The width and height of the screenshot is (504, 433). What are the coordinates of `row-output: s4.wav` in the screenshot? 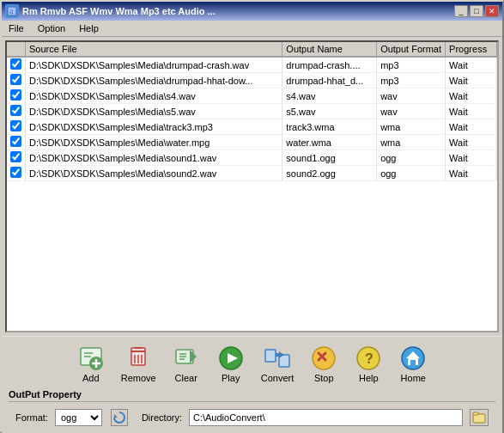 It's located at (330, 96).